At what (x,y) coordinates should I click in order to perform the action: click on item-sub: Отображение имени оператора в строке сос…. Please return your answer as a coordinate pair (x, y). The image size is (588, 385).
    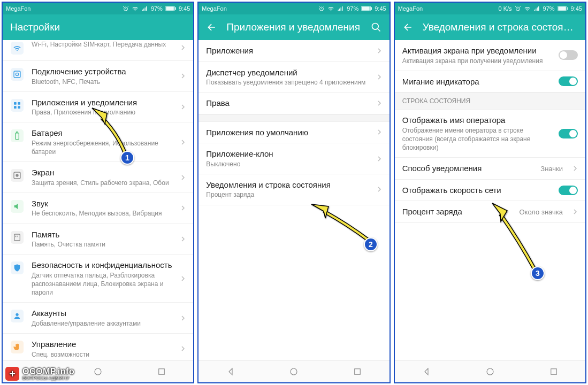
    Looking at the image, I should click on (477, 139).